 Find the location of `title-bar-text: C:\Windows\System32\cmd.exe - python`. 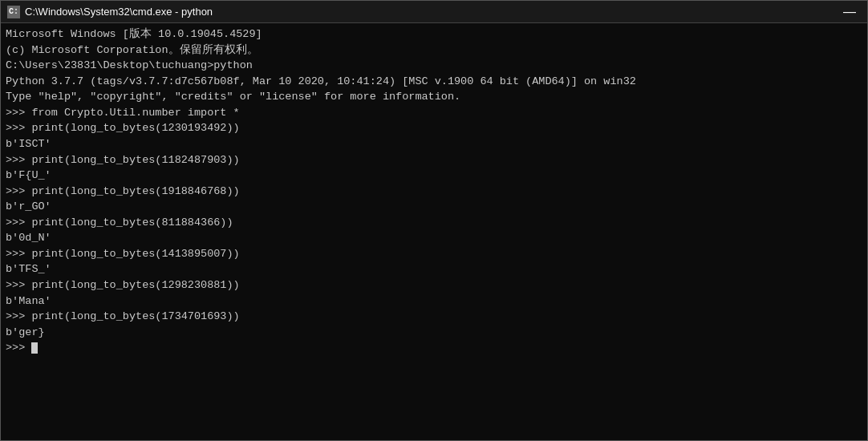

title-bar-text: C:\Windows\System32\cmd.exe - python is located at coordinates (432, 11).